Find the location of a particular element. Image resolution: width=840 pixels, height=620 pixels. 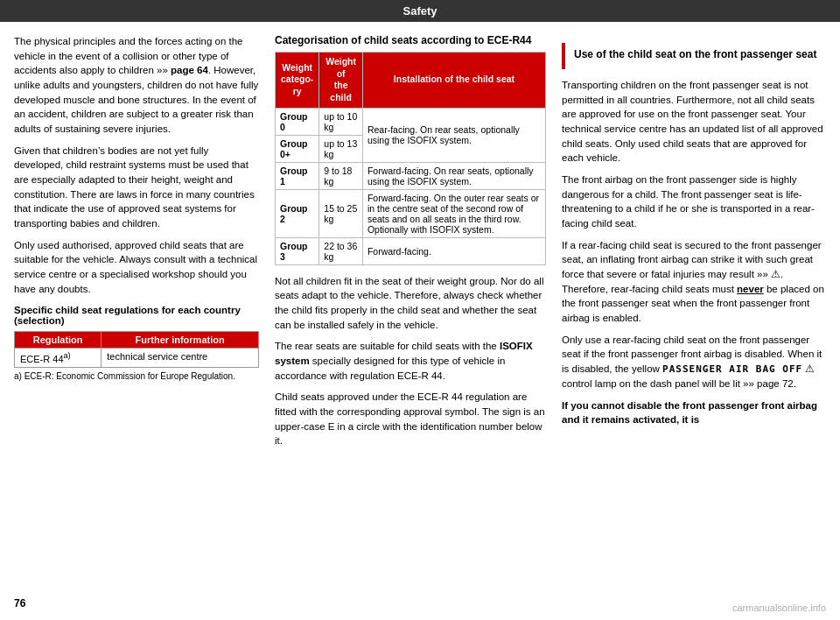

cat-table-row-group3: Group 3 22 to 36 kg Forward-facing. is located at coordinates (411, 250).